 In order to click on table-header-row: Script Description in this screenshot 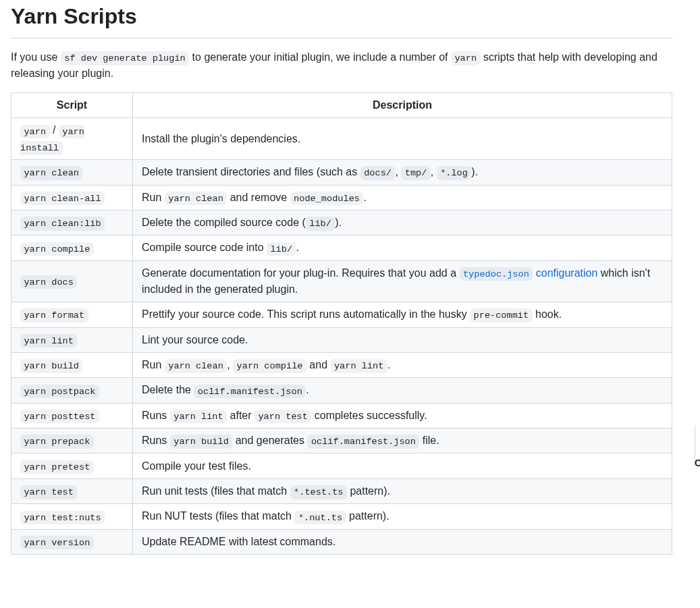, I will do `click(342, 105)`.